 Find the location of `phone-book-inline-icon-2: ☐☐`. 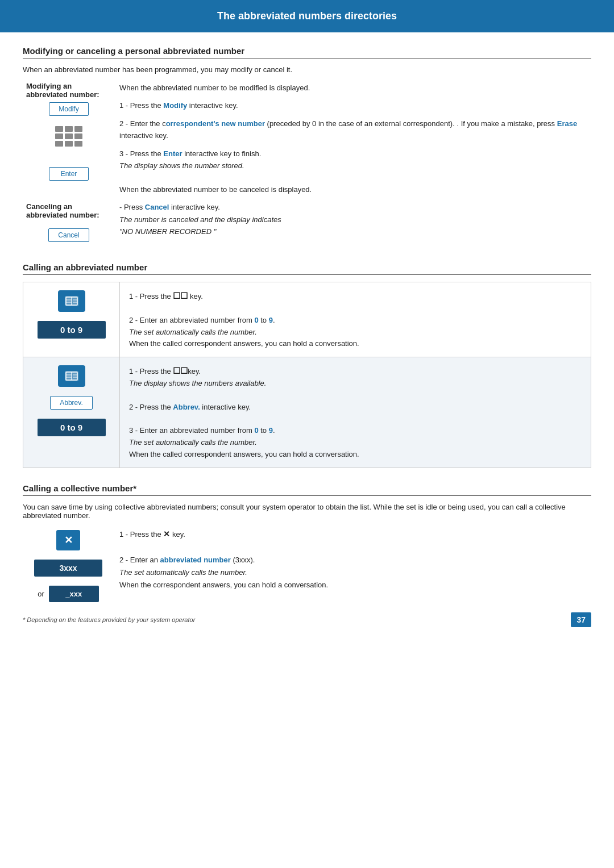

phone-book-inline-icon-2: ☐☐ is located at coordinates (180, 370).